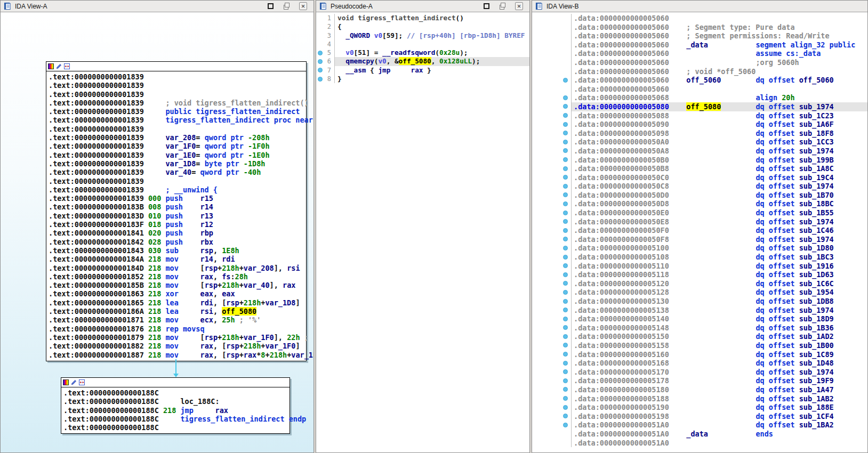  I want to click on pseudocode-line: 8}, so click(423, 79).